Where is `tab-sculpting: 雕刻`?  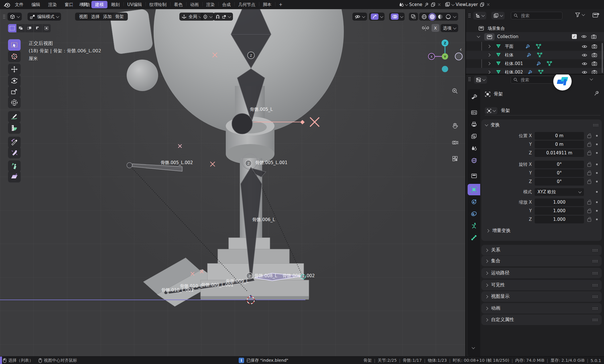
tab-sculpting: 雕刻 is located at coordinates (115, 5).